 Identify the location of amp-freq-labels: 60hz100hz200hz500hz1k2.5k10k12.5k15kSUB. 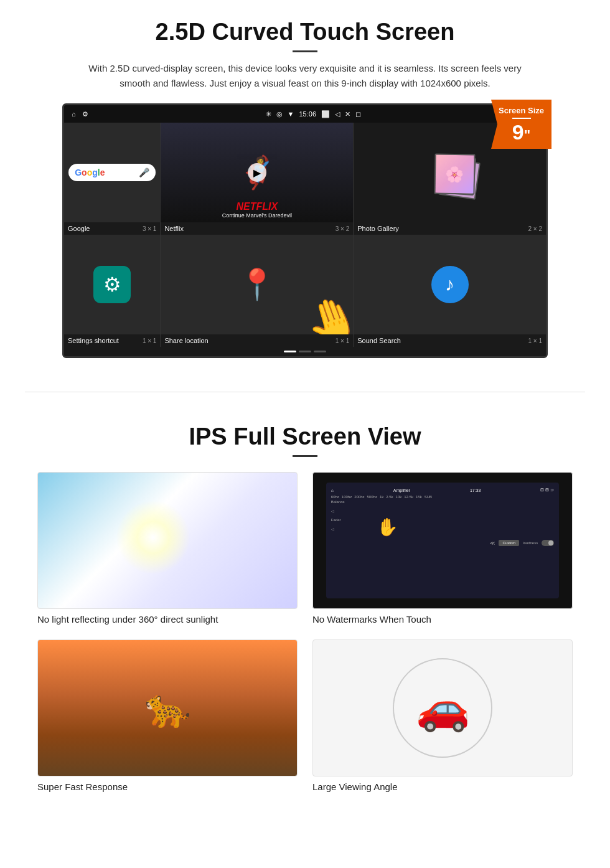
(443, 497).